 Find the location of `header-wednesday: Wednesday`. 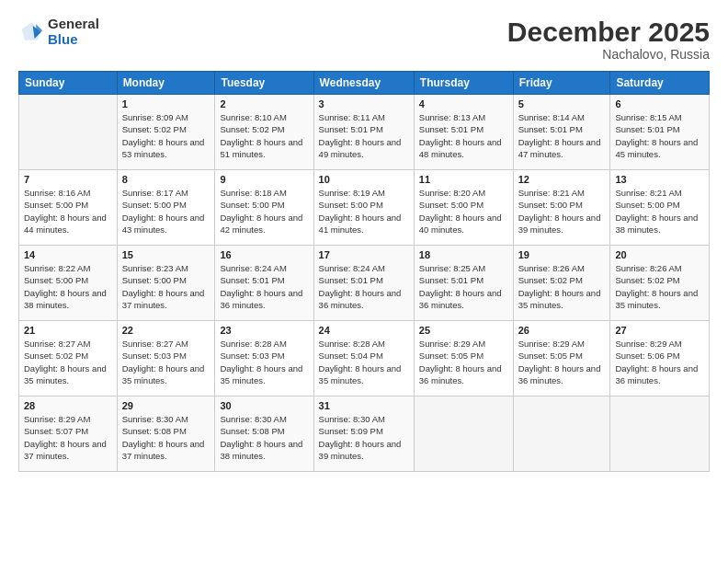

header-wednesday: Wednesday is located at coordinates (364, 83).